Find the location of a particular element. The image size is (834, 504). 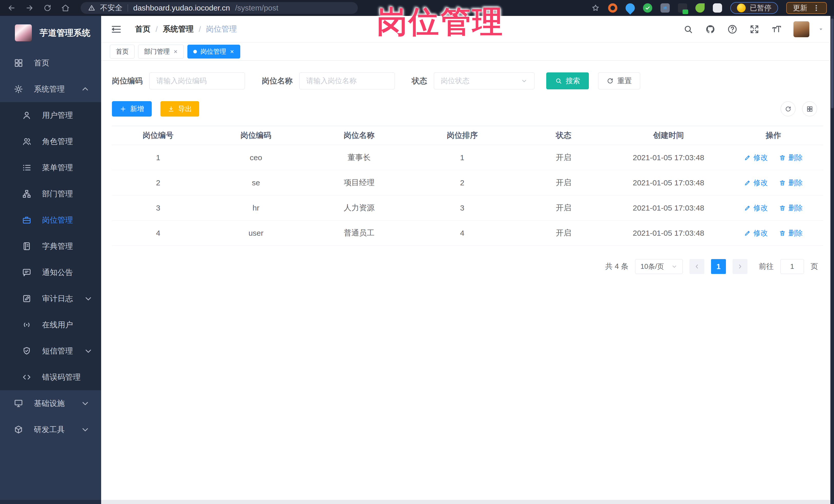

extension-check-icon is located at coordinates (648, 8).